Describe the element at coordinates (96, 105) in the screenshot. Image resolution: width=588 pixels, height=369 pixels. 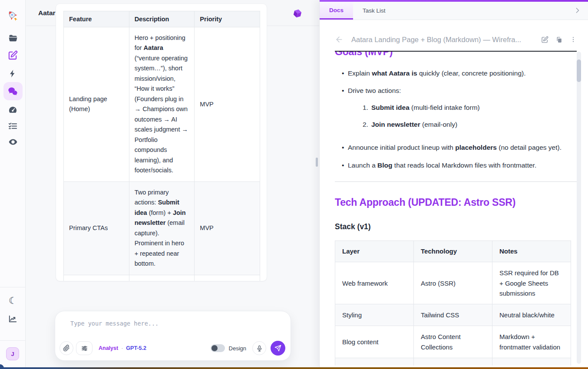
I see `table-cell: Landing page (Home)` at that location.